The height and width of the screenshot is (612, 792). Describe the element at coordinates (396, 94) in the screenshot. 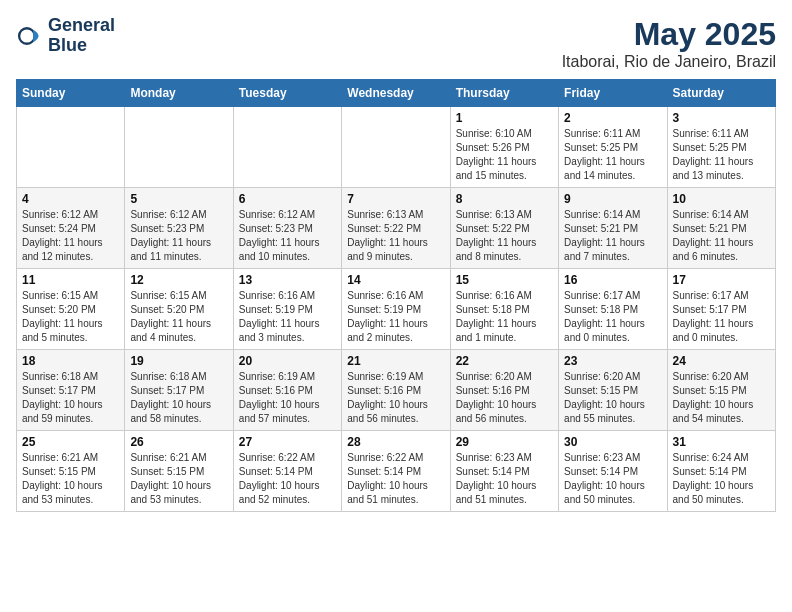

I see `calendar-header: SundayMondayTuesdayWednesdayThursdayFrid…` at that location.